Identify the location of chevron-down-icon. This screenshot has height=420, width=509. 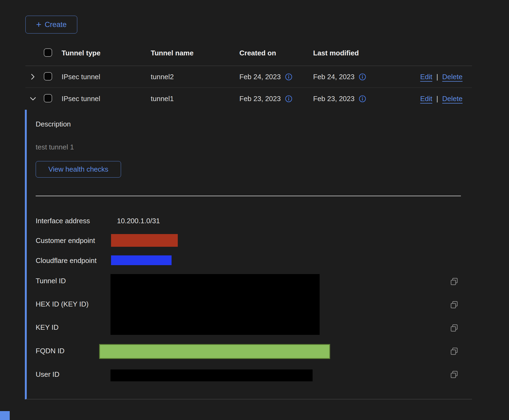
(33, 99).